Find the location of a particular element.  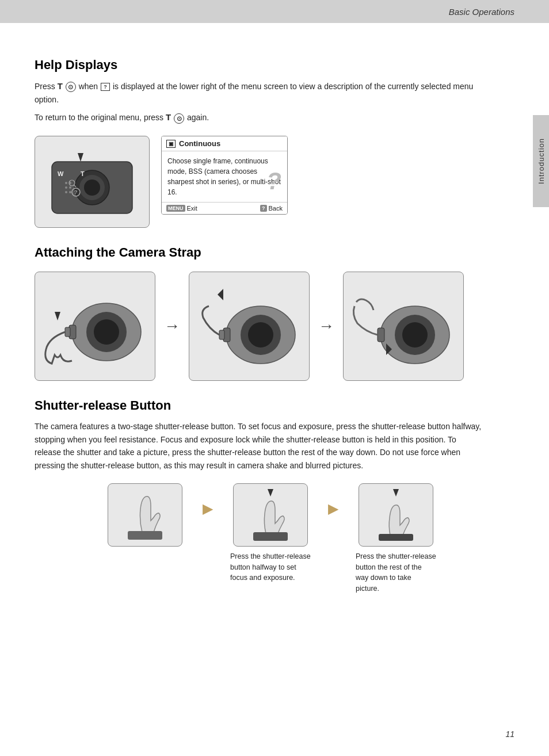

header-bar: Basic Operations is located at coordinates (274, 12).